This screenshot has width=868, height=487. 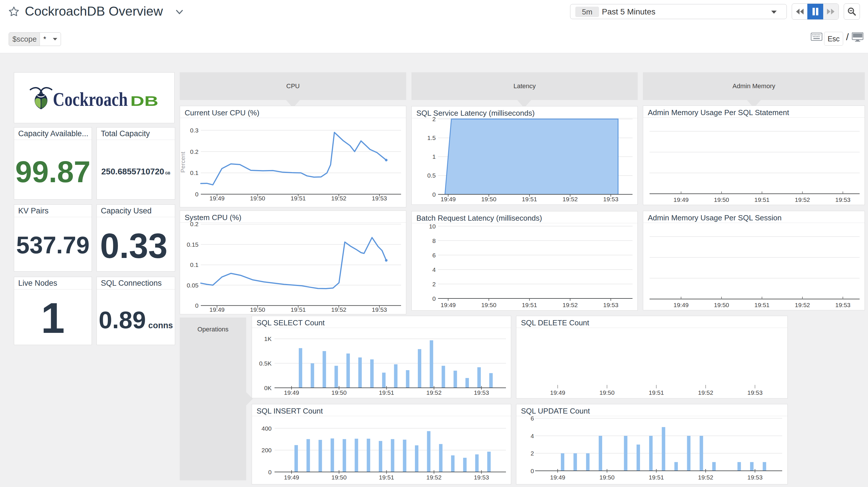 I want to click on svg-text: 0K, so click(x=268, y=388).